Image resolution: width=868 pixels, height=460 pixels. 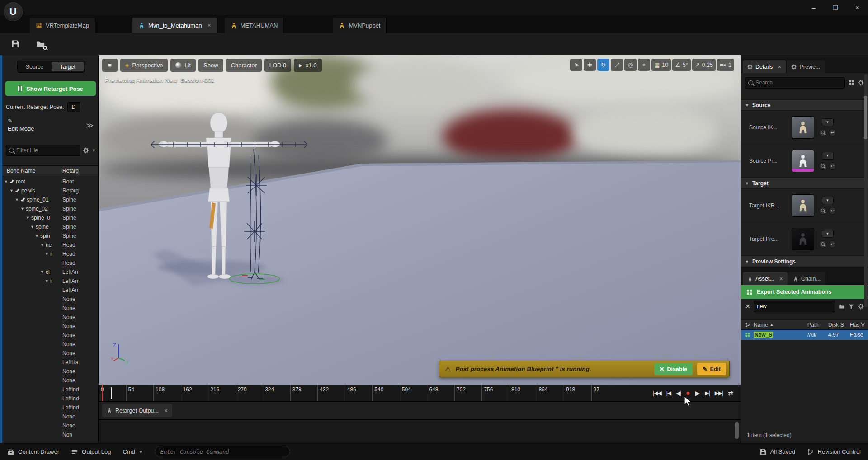 I want to click on tab-asset-browser: Asset... ×, so click(x=765, y=278).